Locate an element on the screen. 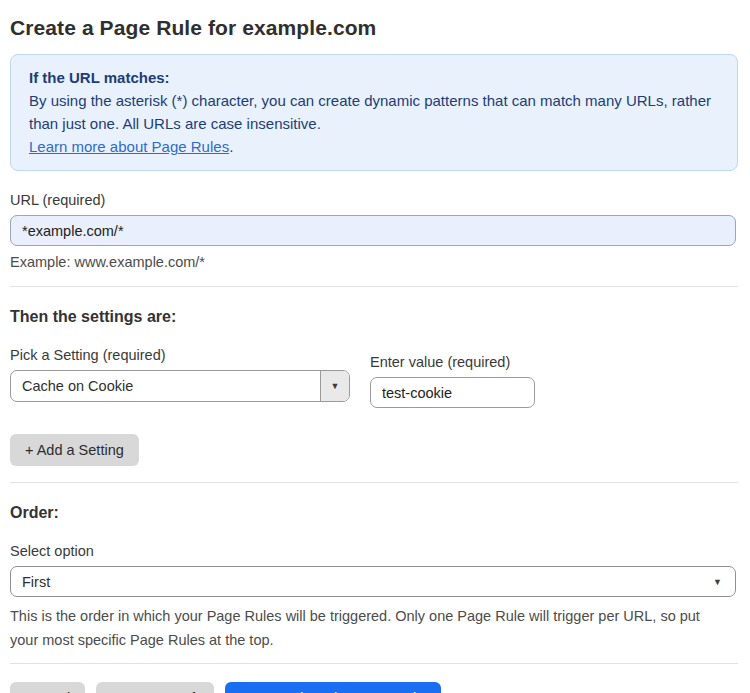  url-field-label: URL (required) is located at coordinates (374, 200).